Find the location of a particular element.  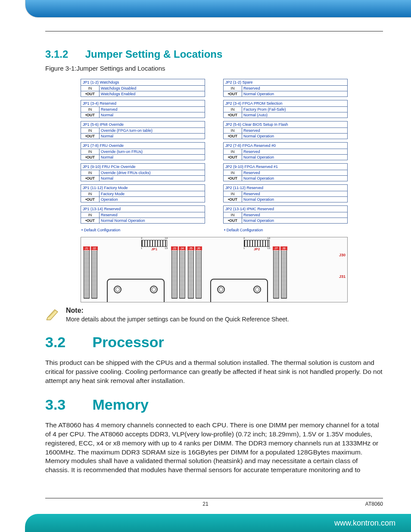

heading-3-2: 3.2 Processor is located at coordinates (214, 342).